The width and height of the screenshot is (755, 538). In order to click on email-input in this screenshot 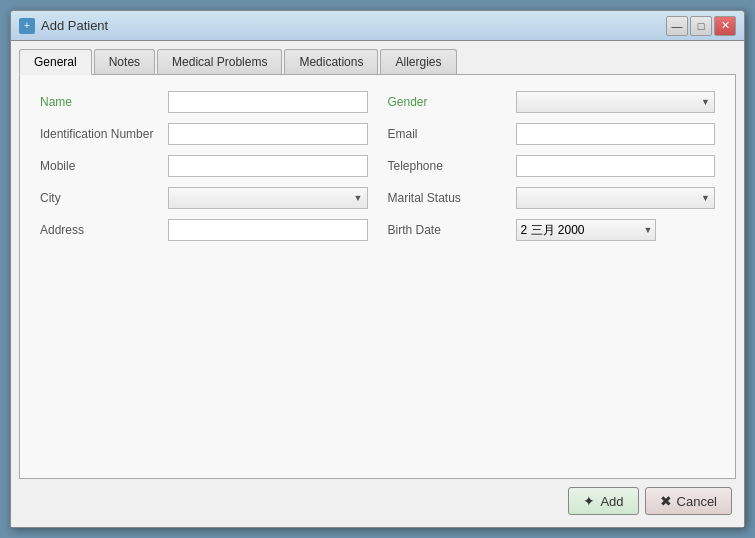, I will do `click(616, 134)`.